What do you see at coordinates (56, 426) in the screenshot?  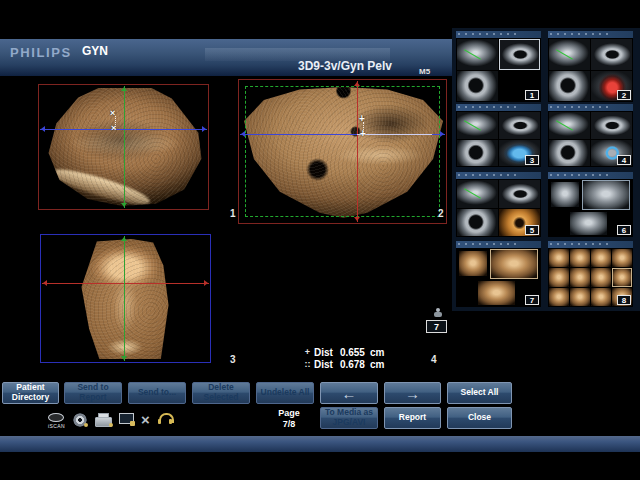 I see `iscan-label: iSCAN` at bounding box center [56, 426].